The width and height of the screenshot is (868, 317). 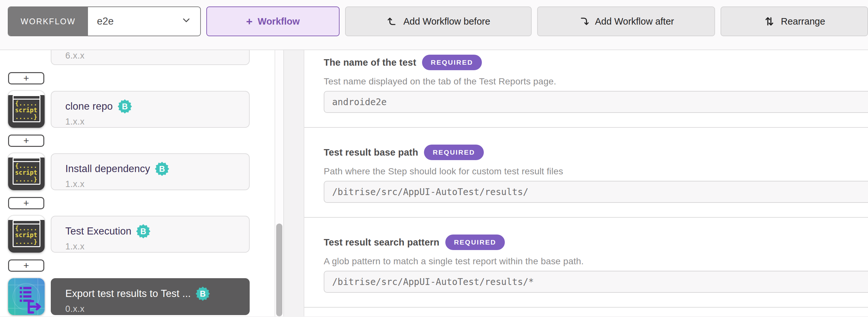 What do you see at coordinates (104, 22) in the screenshot?
I see `workflow-selector-dropdown: WORKFLOW e2e` at bounding box center [104, 22].